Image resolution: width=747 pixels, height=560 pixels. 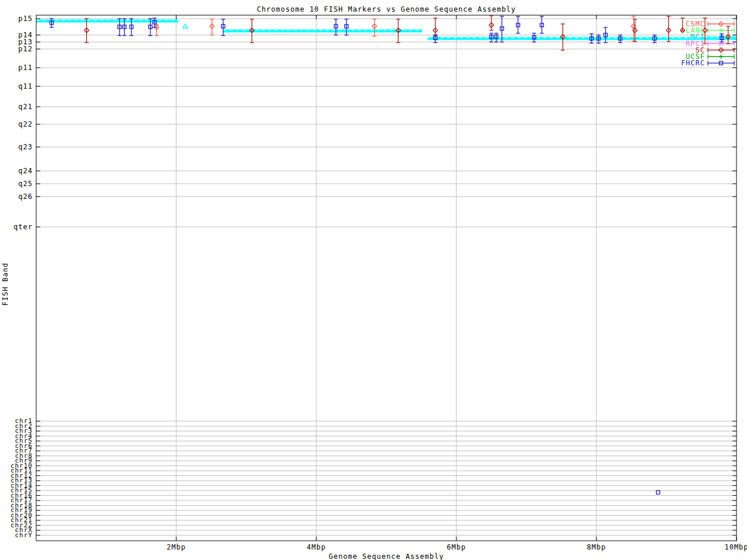 I want to click on x-tick-label-8Mbp: 8Mbp, so click(x=596, y=547).